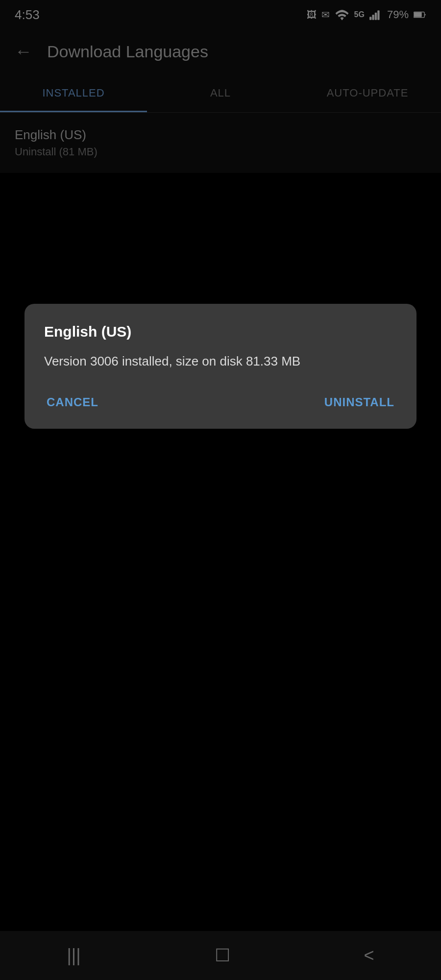 Image resolution: width=441 pixels, height=980 pixels. Describe the element at coordinates (220, 367) in the screenshot. I see `language-dialog: English (US) Version 3006 installed, siz…` at that location.